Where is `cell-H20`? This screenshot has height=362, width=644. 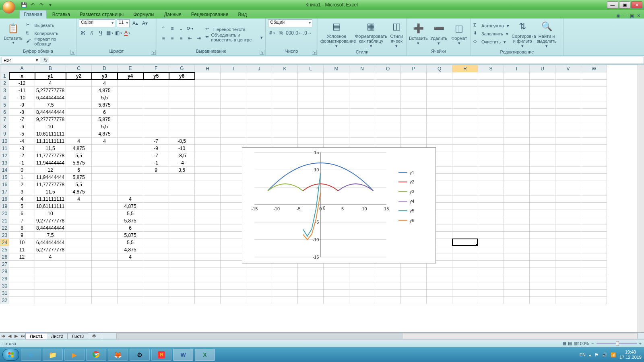 cell-H20 is located at coordinates (208, 214).